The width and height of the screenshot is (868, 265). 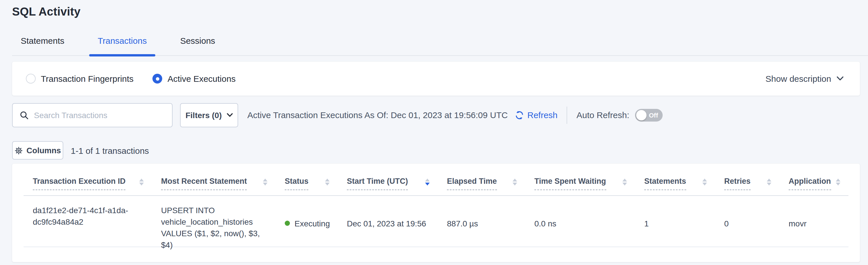 What do you see at coordinates (214, 180) in the screenshot?
I see `column-header-most-recent-statement: Most Recent Statement` at bounding box center [214, 180].